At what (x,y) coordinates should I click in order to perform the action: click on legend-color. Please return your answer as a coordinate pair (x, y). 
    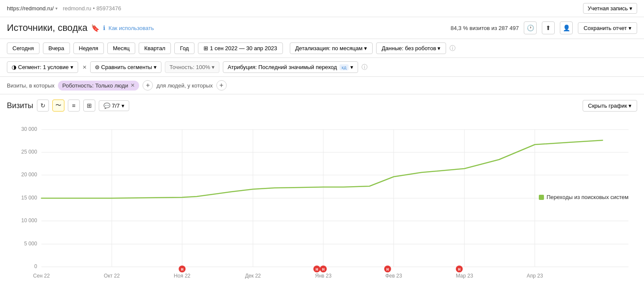
    Looking at the image, I should click on (541, 197).